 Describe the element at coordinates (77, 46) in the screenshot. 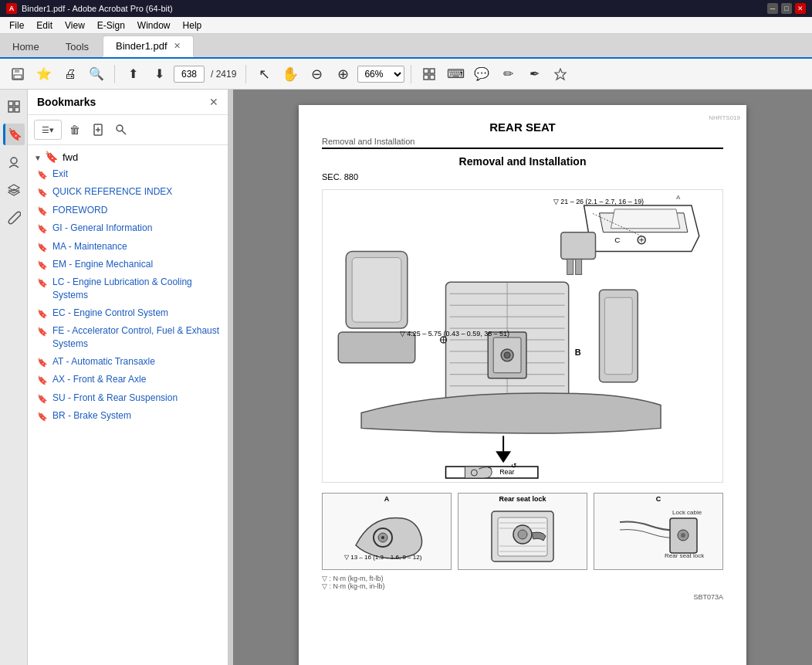

I see `tab-tools: Tools` at that location.